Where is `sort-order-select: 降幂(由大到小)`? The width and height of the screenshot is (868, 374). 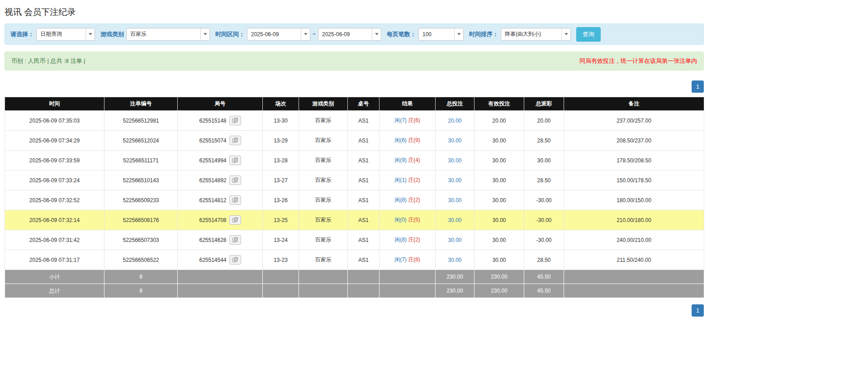 sort-order-select: 降幂(由大到小) is located at coordinates (536, 34).